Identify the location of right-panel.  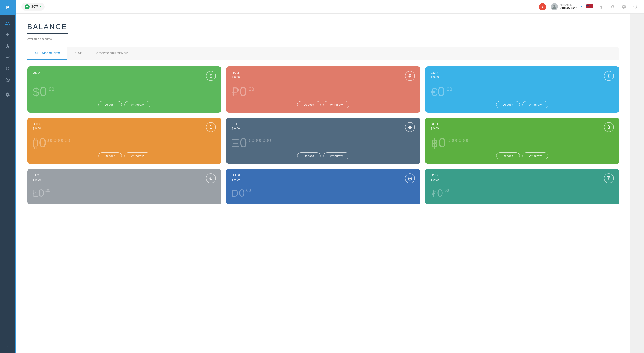
(637, 183).